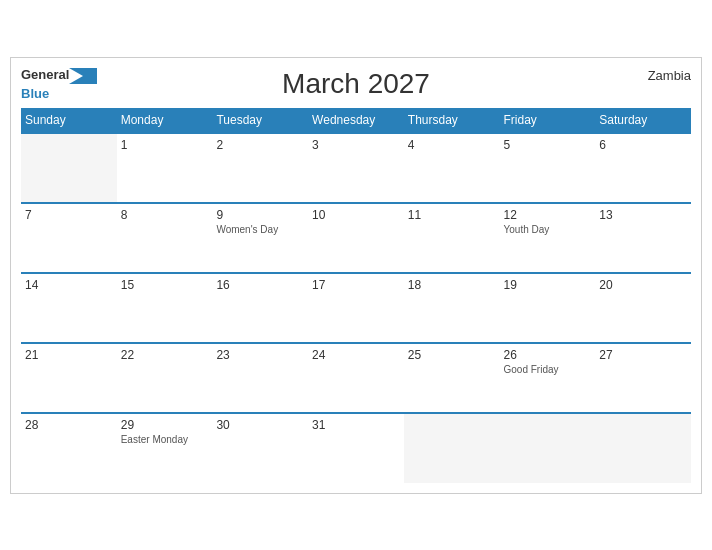  Describe the element at coordinates (548, 215) in the screenshot. I see `day-number: 12` at that location.